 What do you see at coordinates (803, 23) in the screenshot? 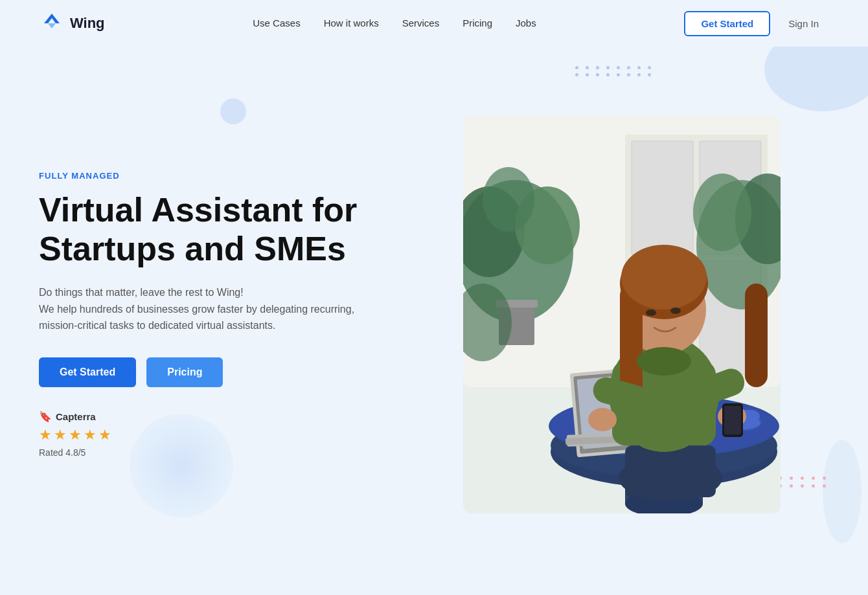
I see `nav-sign-in-button: Sign In` at bounding box center [803, 23].